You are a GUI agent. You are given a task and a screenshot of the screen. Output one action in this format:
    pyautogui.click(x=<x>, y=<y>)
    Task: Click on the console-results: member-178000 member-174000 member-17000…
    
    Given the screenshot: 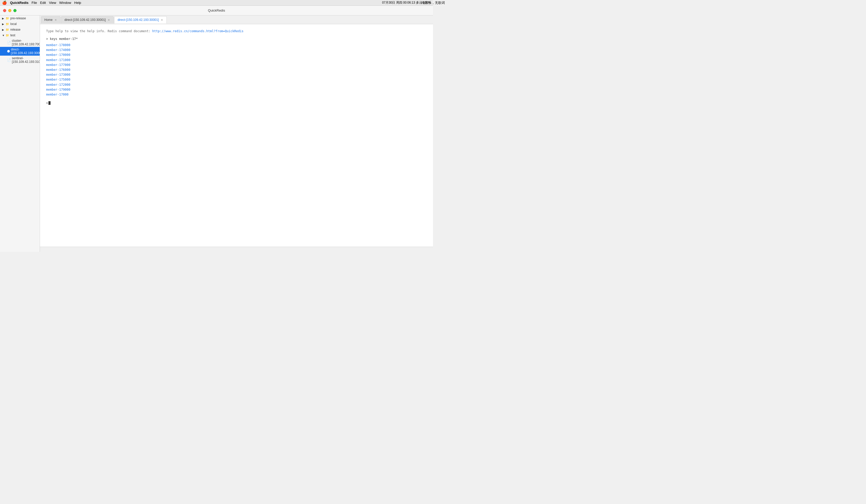 What is the action you would take?
    pyautogui.click(x=236, y=70)
    